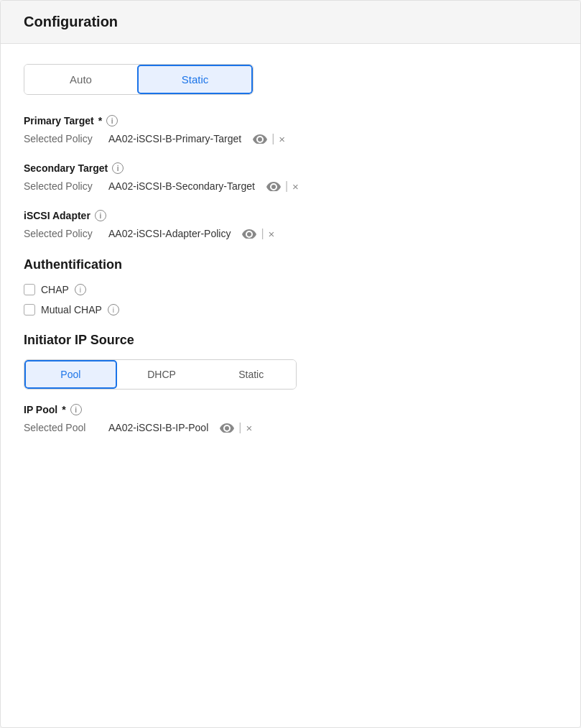 The height and width of the screenshot is (728, 581). I want to click on secondary-target-policy-row: Selected Policy AA02-iSCSI-B-Secondary-T…, so click(290, 186).